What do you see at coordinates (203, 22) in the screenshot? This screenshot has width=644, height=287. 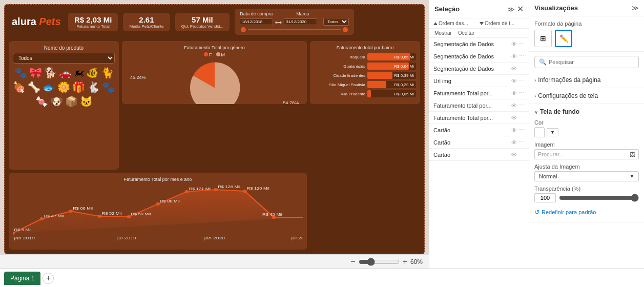 I see `kpi-card-2: 57 Mil Qtd. Produtos Vendid...` at bounding box center [203, 22].